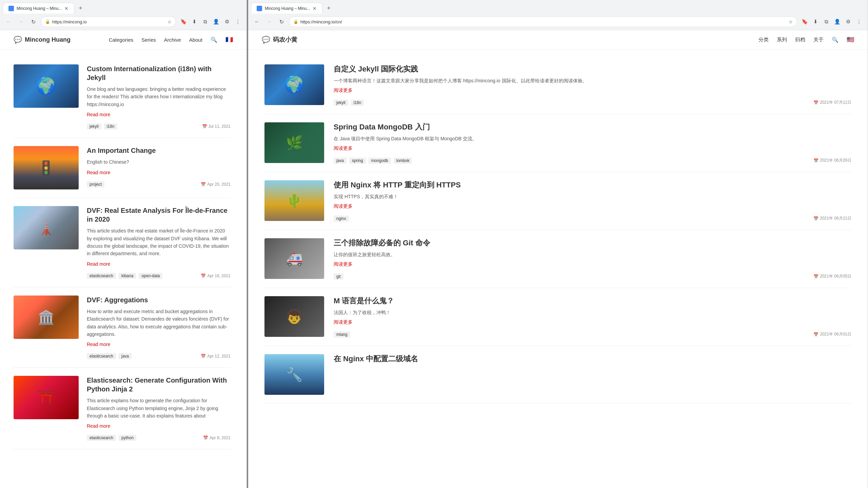 The width and height of the screenshot is (868, 488). What do you see at coordinates (98, 115) in the screenshot?
I see `left-read-more-0: Read more` at bounding box center [98, 115].